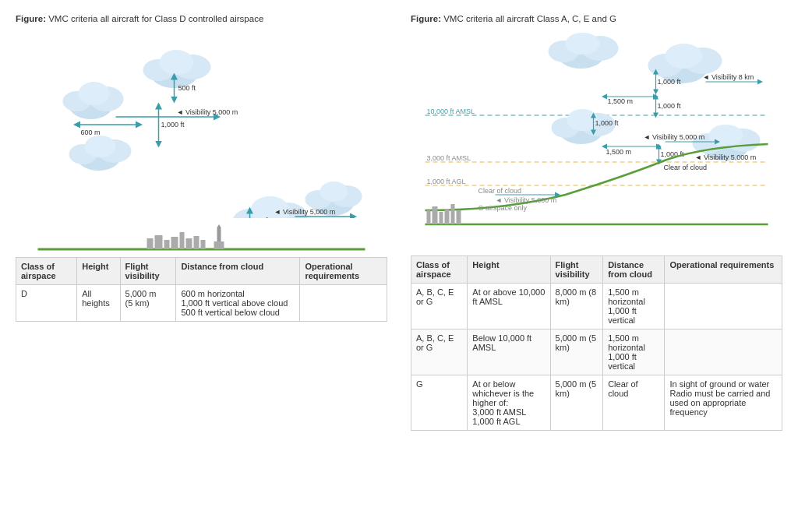  I want to click on table-cell-height: At or below whichever is the higher of: …, so click(509, 403).